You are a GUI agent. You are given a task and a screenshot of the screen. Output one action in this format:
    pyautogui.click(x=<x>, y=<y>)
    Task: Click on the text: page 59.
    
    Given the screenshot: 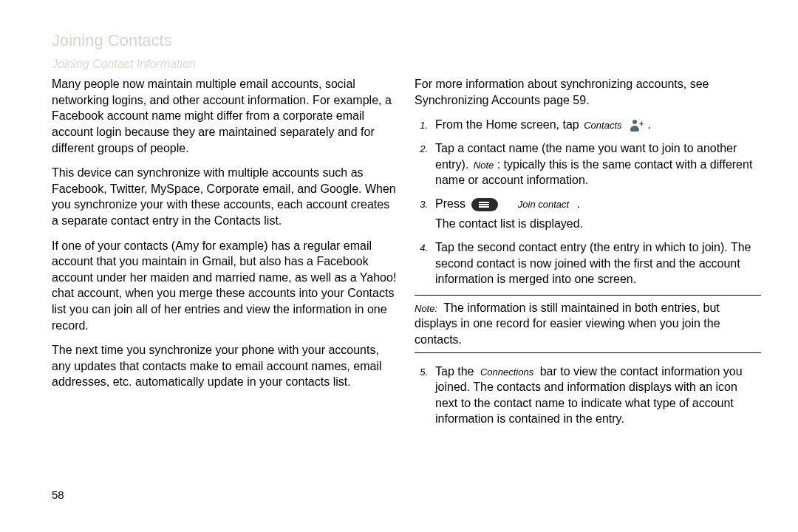 What is the action you would take?
    pyautogui.click(x=566, y=100)
    